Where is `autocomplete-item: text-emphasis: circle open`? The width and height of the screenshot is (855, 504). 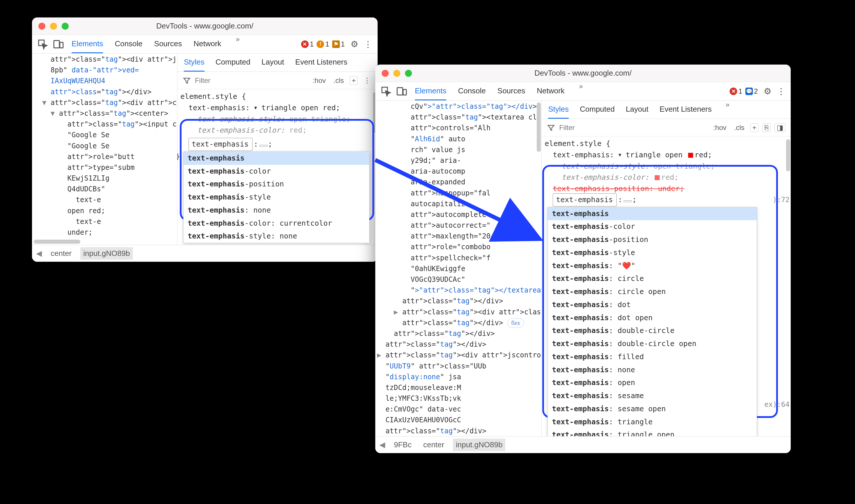 autocomplete-item: text-emphasis: circle open is located at coordinates (652, 292).